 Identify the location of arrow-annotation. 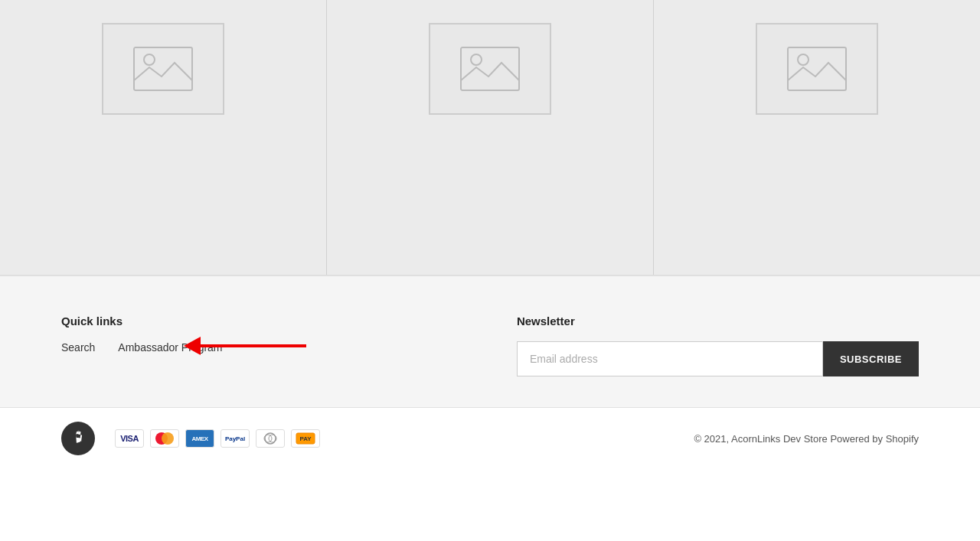
(245, 346).